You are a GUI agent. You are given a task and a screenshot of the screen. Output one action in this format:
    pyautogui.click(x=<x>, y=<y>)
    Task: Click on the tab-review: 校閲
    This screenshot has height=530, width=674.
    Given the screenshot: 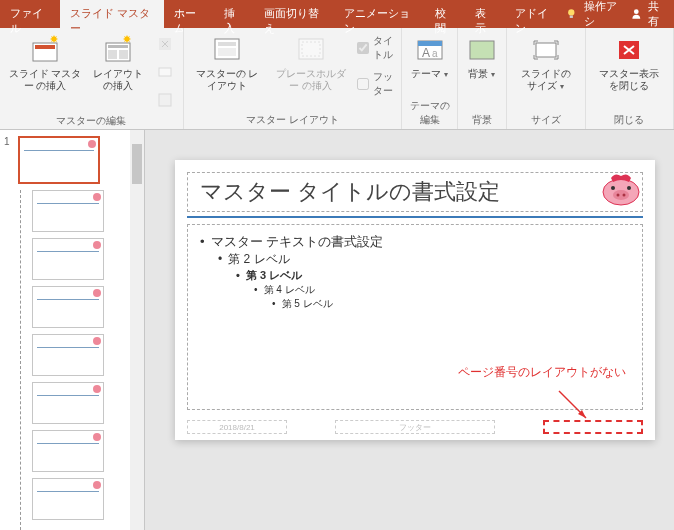 What is the action you would take?
    pyautogui.click(x=445, y=14)
    